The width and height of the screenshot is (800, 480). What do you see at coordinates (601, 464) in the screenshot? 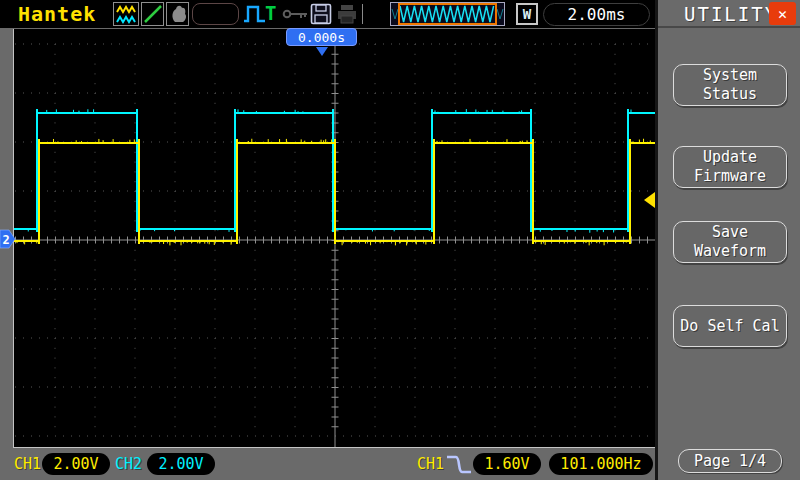
I see `frequency-readout: 101.000Hz` at bounding box center [601, 464].